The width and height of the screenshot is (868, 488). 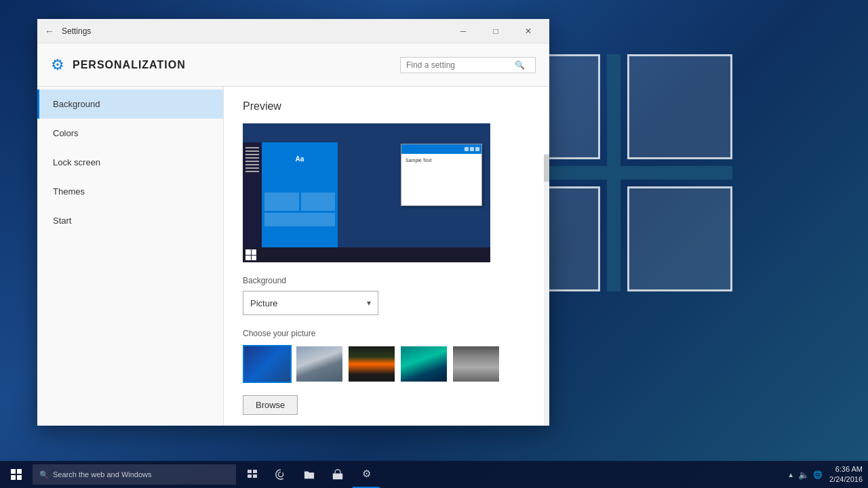 What do you see at coordinates (528, 31) in the screenshot?
I see `close-button: ✕` at bounding box center [528, 31].